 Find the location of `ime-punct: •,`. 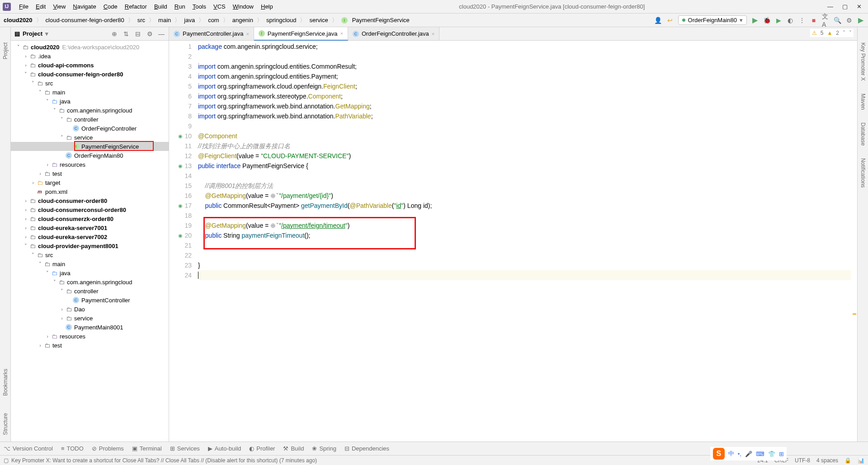

ime-punct: •, is located at coordinates (740, 454).